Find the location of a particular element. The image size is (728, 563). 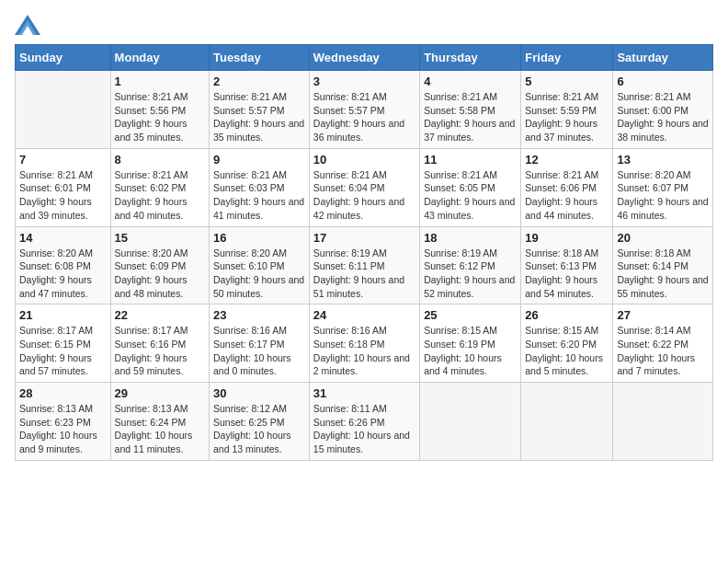

day-number: 5 is located at coordinates (566, 81).